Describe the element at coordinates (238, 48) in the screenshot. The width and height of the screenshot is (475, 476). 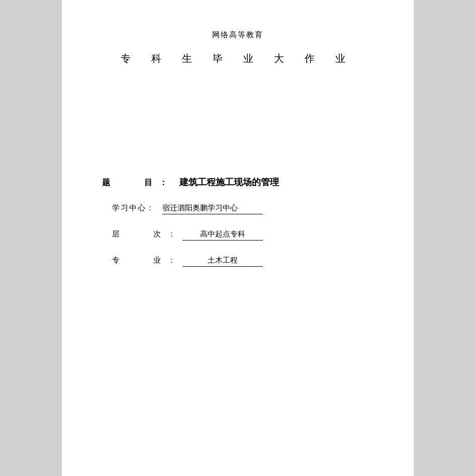
I see `header-section: 网络高等教育 专 科 生 毕 业 大 作 业` at that location.